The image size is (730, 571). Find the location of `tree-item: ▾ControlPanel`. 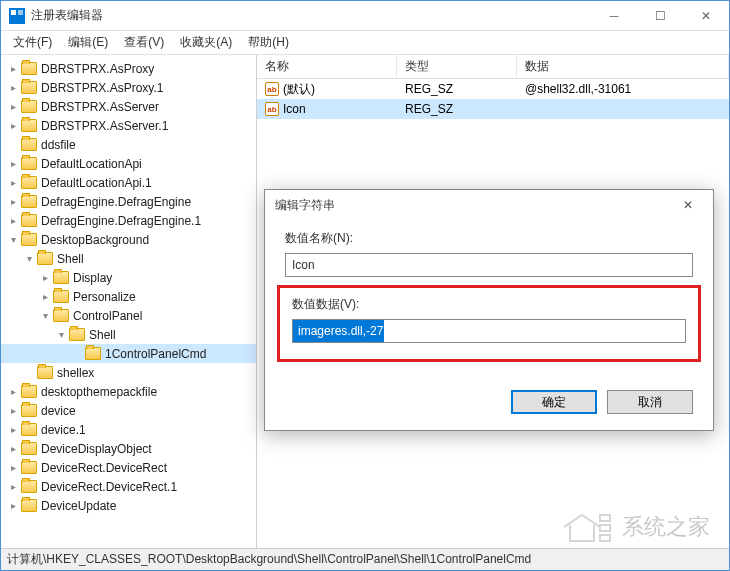

tree-item: ▾ControlPanel is located at coordinates (128, 316).